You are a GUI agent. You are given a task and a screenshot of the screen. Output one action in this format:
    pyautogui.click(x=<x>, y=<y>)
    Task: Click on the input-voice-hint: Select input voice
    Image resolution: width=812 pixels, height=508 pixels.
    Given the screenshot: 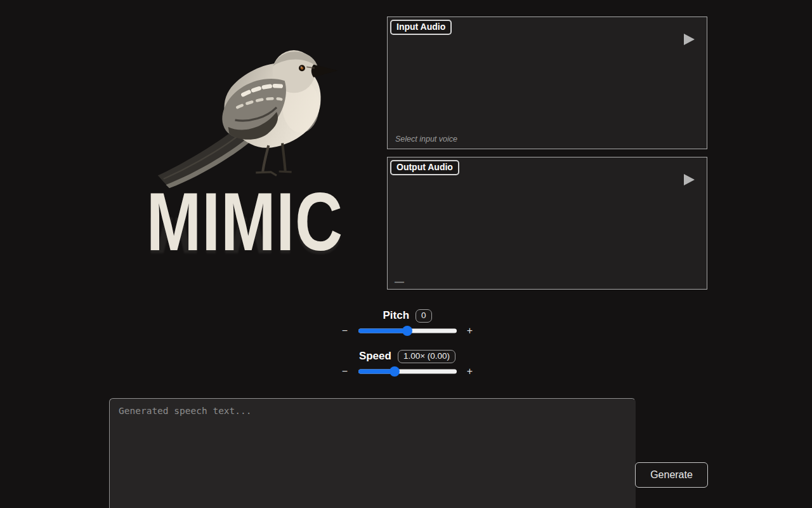 What is the action you would take?
    pyautogui.click(x=426, y=139)
    